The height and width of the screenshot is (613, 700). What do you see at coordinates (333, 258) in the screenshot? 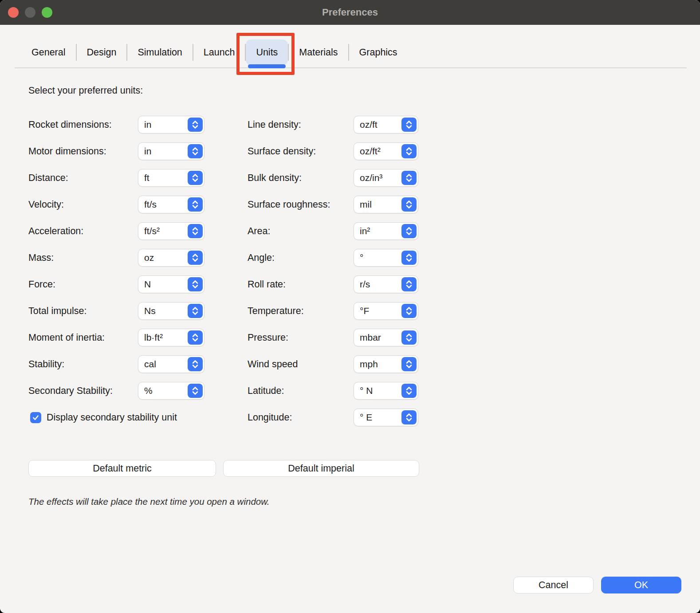
I see `unit-row: Angle: °` at bounding box center [333, 258].